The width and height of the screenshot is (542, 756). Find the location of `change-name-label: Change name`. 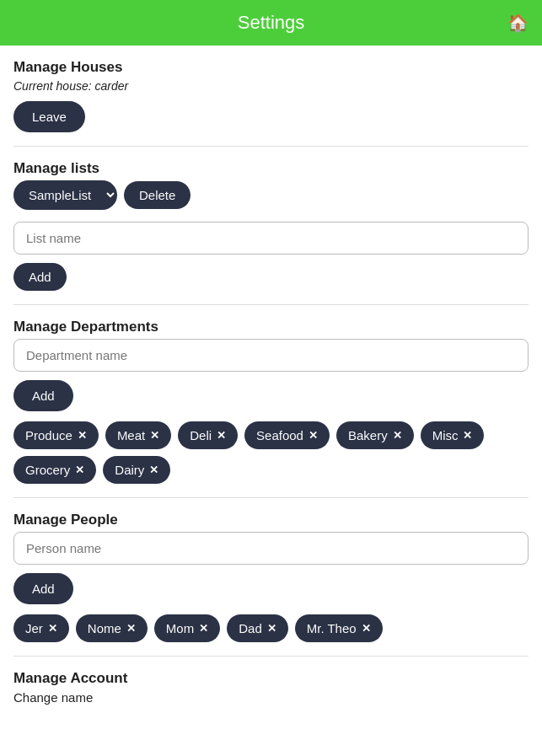

change-name-label: Change name is located at coordinates (271, 698).